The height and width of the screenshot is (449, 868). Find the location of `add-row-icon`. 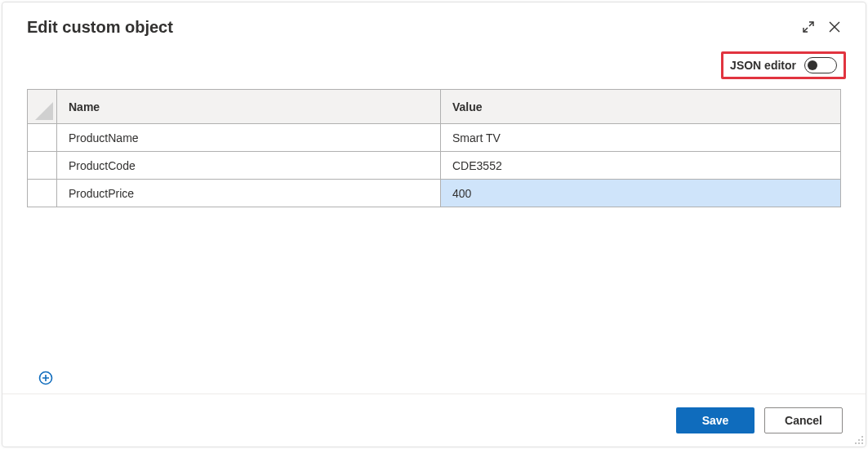

add-row-icon is located at coordinates (46, 378).